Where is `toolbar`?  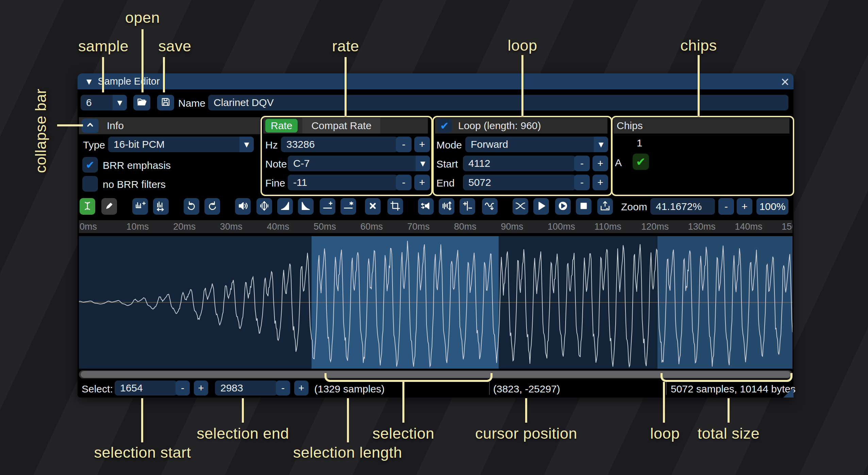 toolbar is located at coordinates (351, 207).